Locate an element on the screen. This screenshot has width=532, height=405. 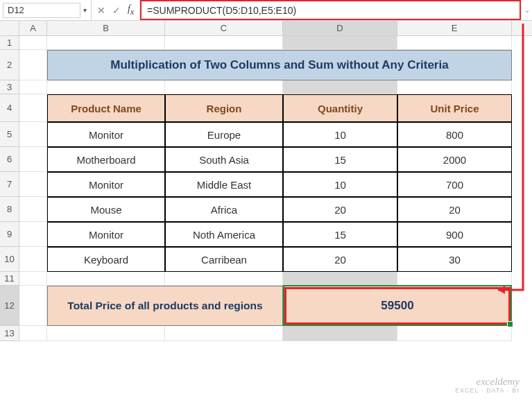
column-headers: A B C D E is located at coordinates (266, 28).